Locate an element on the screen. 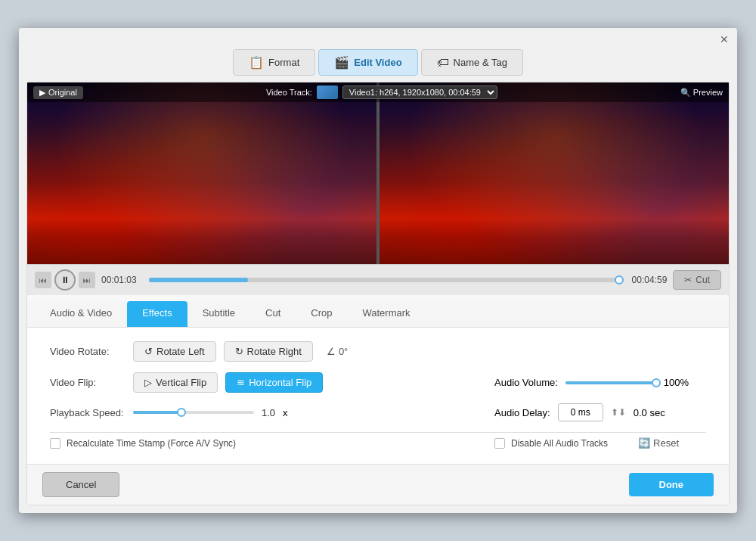 Image resolution: width=756 pixels, height=541 pixels. playback-icons: ⏮ ⏸ ⏭ is located at coordinates (65, 280).